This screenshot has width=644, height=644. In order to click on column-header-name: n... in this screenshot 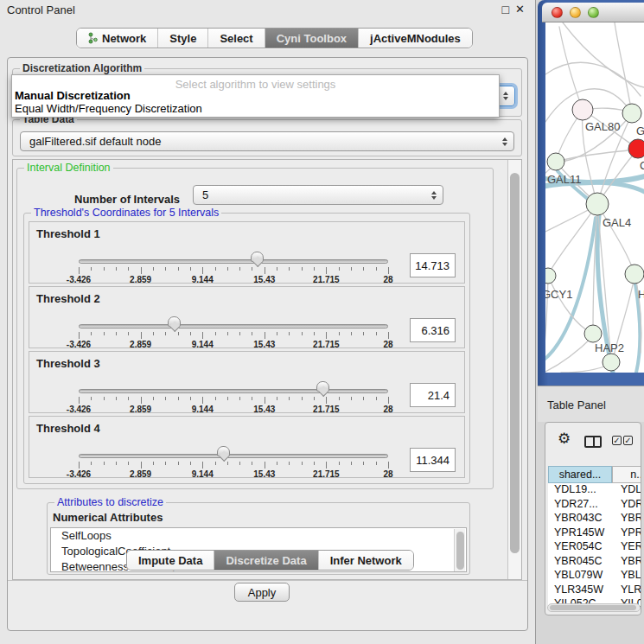, I will do `click(627, 475)`.